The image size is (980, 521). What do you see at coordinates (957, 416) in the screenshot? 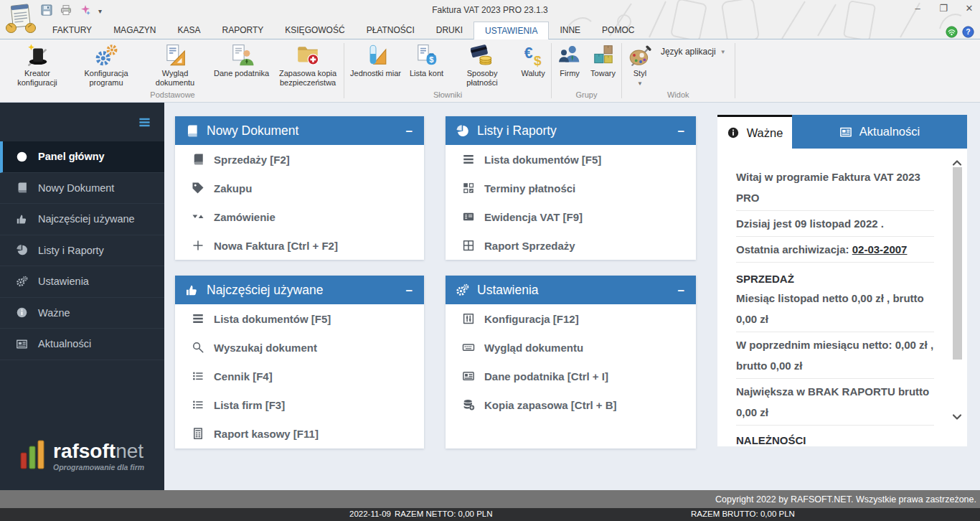
I see `scroll-down-icon` at bounding box center [957, 416].